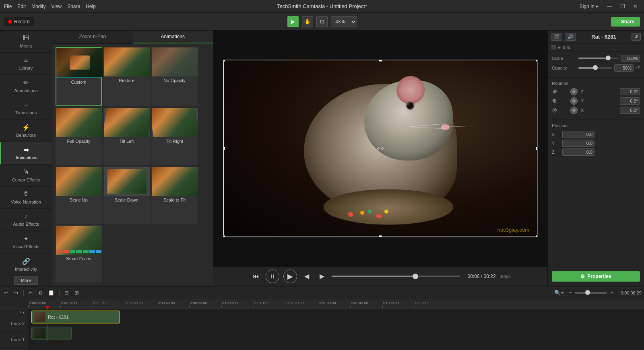 Image resolution: width=644 pixels, height=350 pixels. I want to click on prop-refresh-button: ↺, so click(636, 37).